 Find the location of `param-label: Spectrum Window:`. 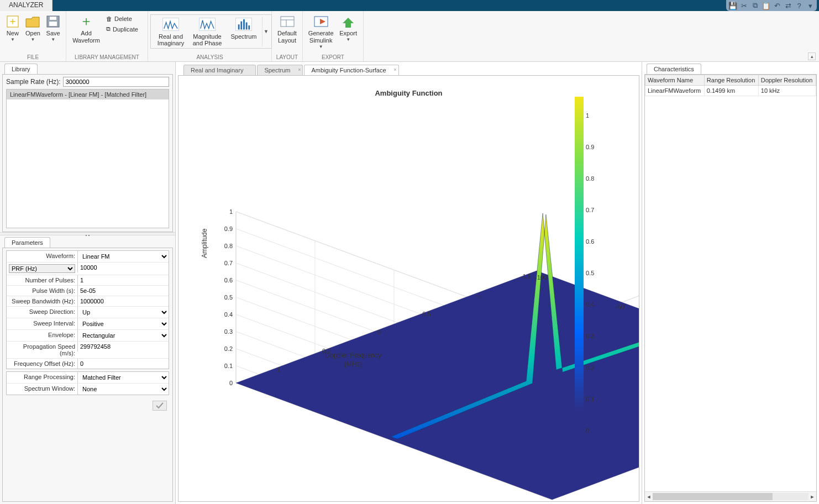

param-label: Spectrum Window: is located at coordinates (42, 389).